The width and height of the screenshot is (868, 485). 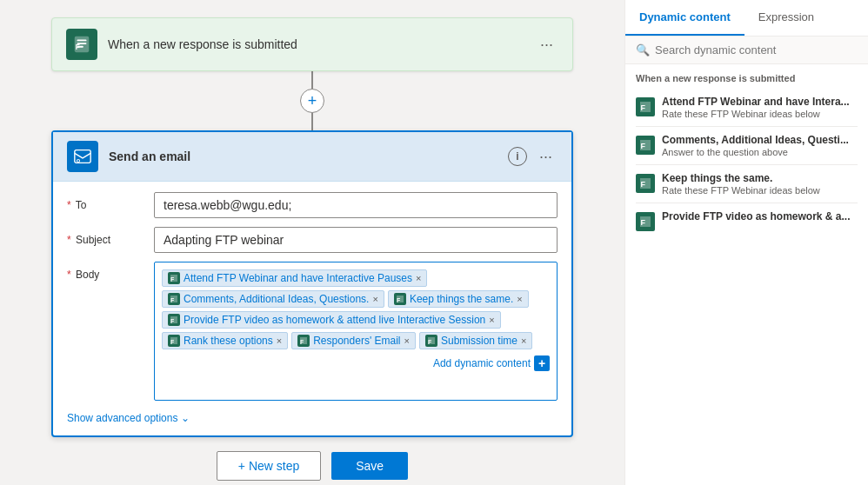 What do you see at coordinates (129, 418) in the screenshot?
I see `show-advanced-button: Show advanced options ⌄` at bounding box center [129, 418].